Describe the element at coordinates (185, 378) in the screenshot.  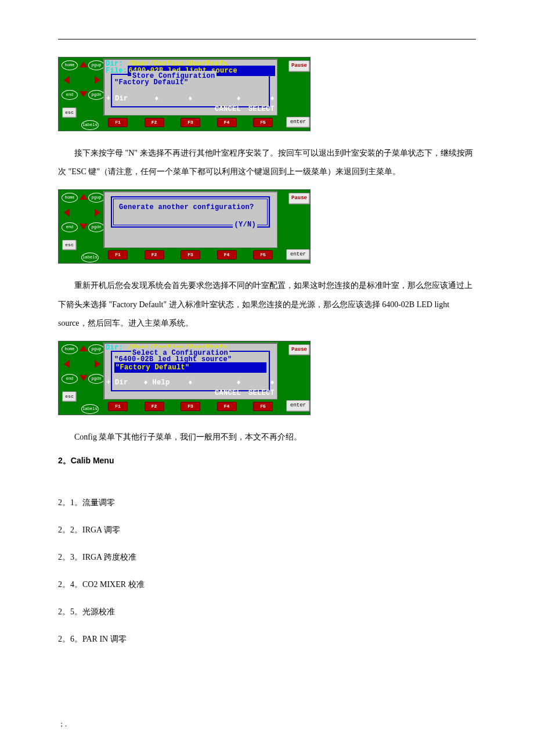
I see `device-screen-select-config: home pgup end pgdn esc labels Dir: /User…` at that location.